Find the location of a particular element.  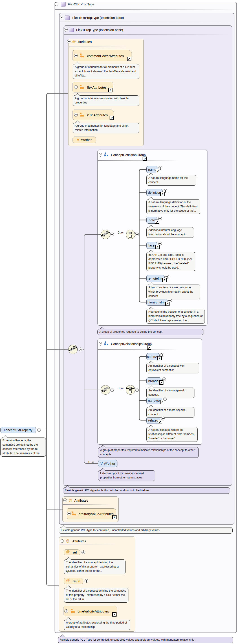

annotation: A group of attributes associated with fl… is located at coordinates (106, 100).